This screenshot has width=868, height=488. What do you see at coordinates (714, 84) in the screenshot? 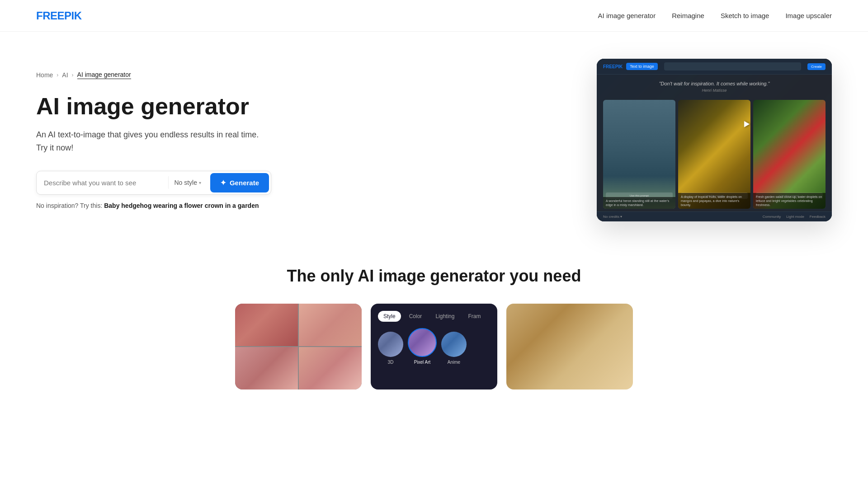
I see `mock-quote-text: "Don't wait for inspiration. It comes wh…` at bounding box center [714, 84].